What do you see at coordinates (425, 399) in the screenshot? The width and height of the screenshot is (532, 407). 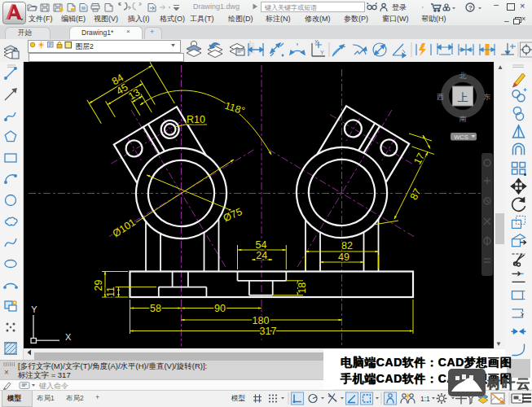 I see `svg-text: 1:1` at bounding box center [425, 399].